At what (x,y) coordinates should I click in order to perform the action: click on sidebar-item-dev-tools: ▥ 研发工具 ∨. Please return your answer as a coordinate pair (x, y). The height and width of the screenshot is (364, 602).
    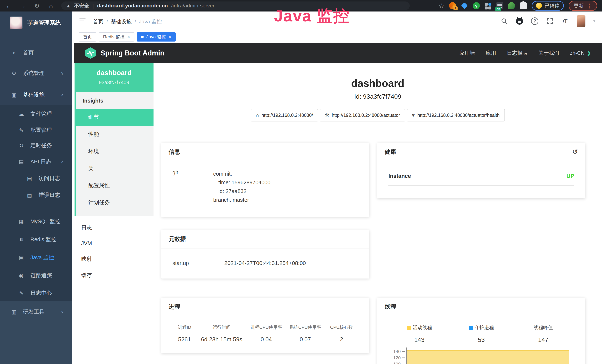
    Looking at the image, I should click on (36, 312).